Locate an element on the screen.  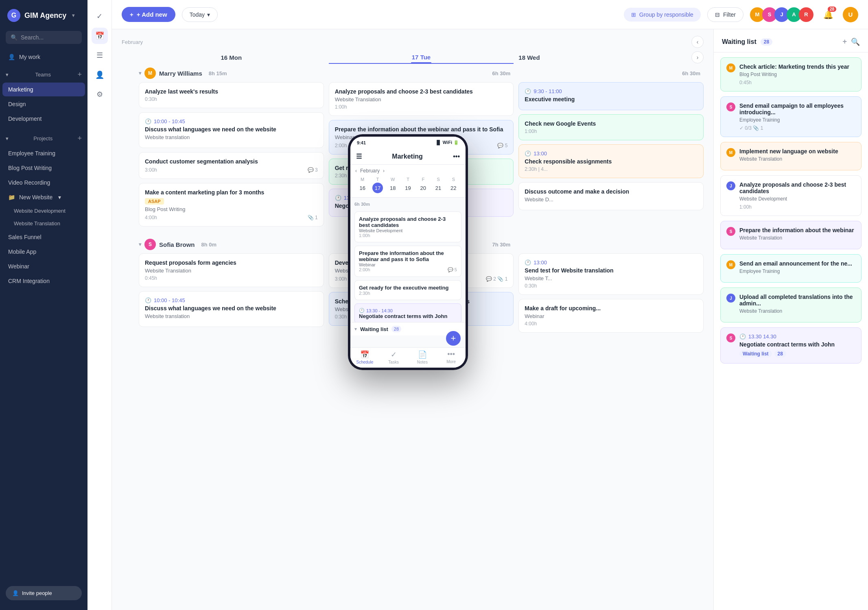
task-card: Conduct customer segmentation analysis 3… is located at coordinates (231, 166).